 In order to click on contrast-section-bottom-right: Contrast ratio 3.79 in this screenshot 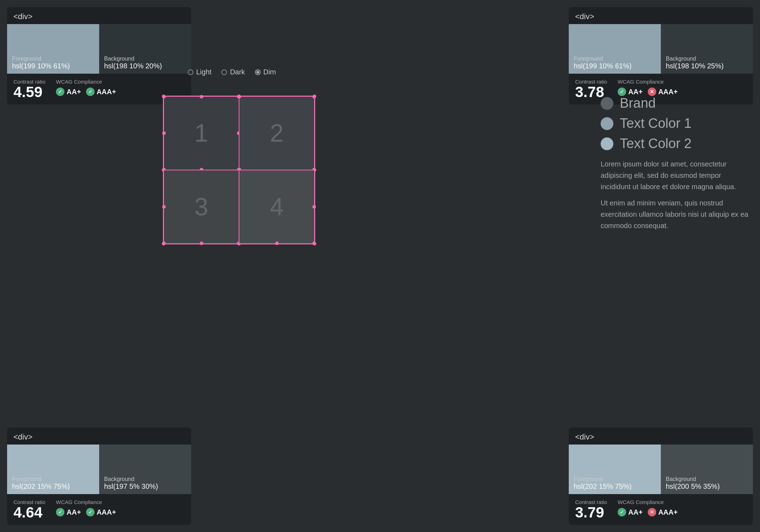, I will do `click(591, 509)`.